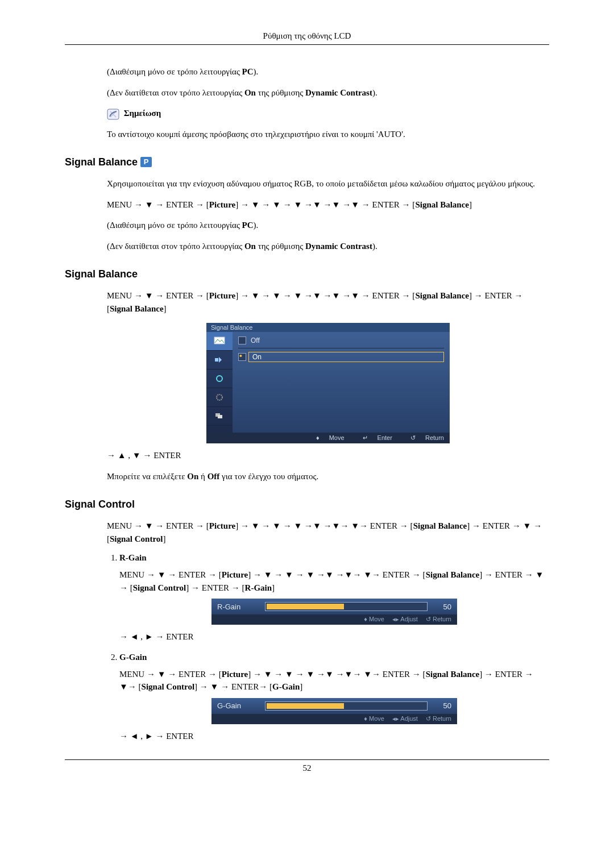 This screenshot has width=614, height=868. Describe the element at coordinates (328, 532) in the screenshot. I see `sc-path: MENU → ▼ → ENTER → [Picture] → ▼ → ▼ → ▼…` at that location.